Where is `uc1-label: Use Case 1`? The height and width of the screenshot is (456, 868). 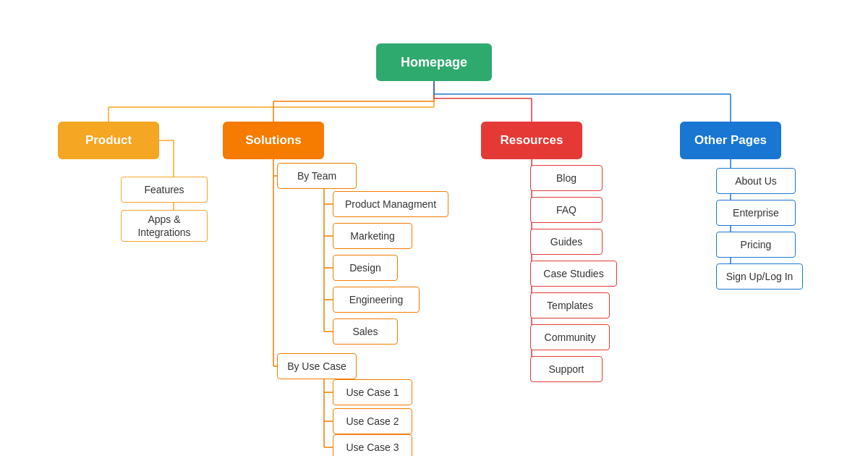
uc1-label: Use Case 1 is located at coordinates (372, 392).